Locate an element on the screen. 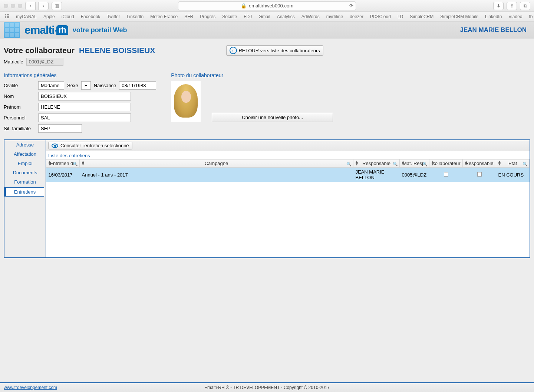 The height and width of the screenshot is (392, 534). footer-bar: www.trdeveloppement.com Emalti-RH ® - TR… is located at coordinates (267, 387).